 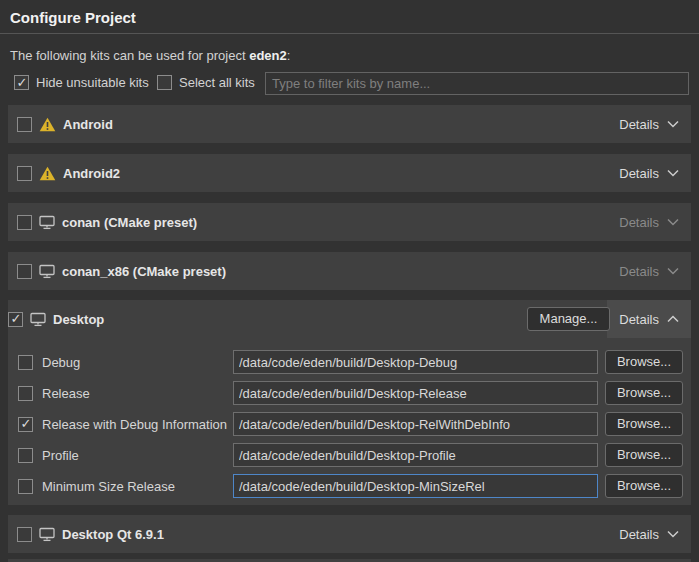 What do you see at coordinates (26, 362) in the screenshot?
I see `build-config-checkbox-debug` at bounding box center [26, 362].